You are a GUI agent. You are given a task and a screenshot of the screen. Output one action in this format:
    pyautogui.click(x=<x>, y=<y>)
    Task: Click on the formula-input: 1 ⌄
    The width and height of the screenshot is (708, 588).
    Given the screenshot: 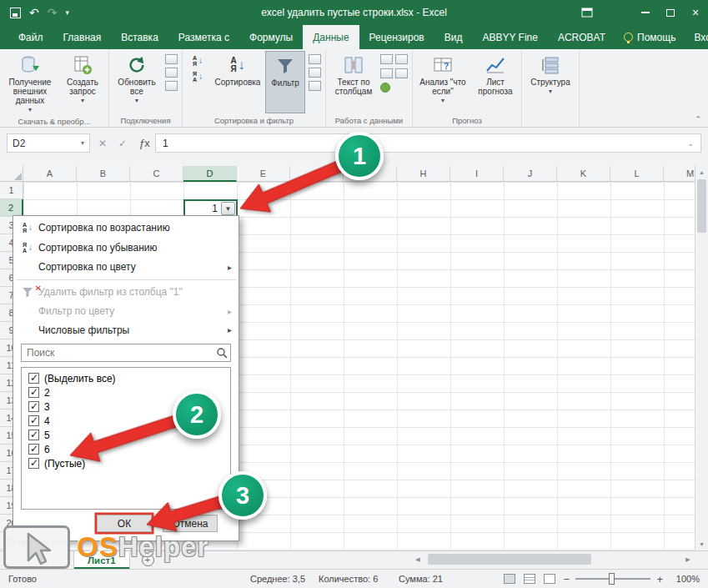 What is the action you would take?
    pyautogui.click(x=429, y=143)
    